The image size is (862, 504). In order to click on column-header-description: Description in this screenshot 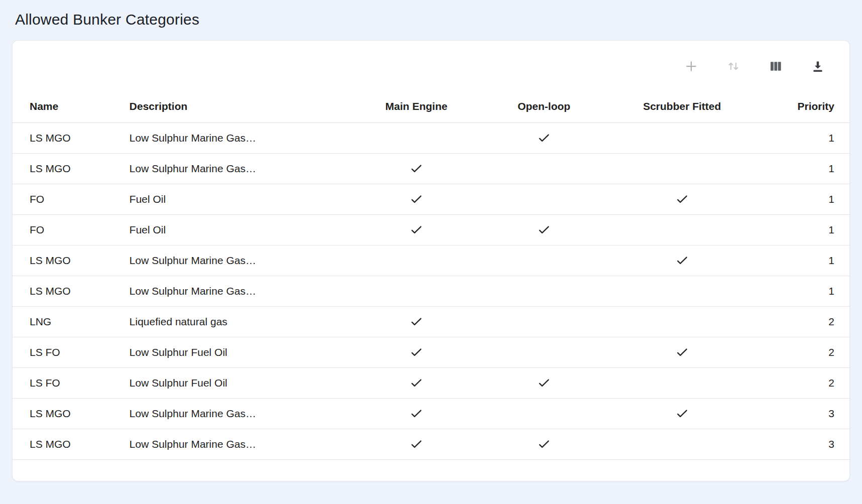, I will do `click(237, 106)`.